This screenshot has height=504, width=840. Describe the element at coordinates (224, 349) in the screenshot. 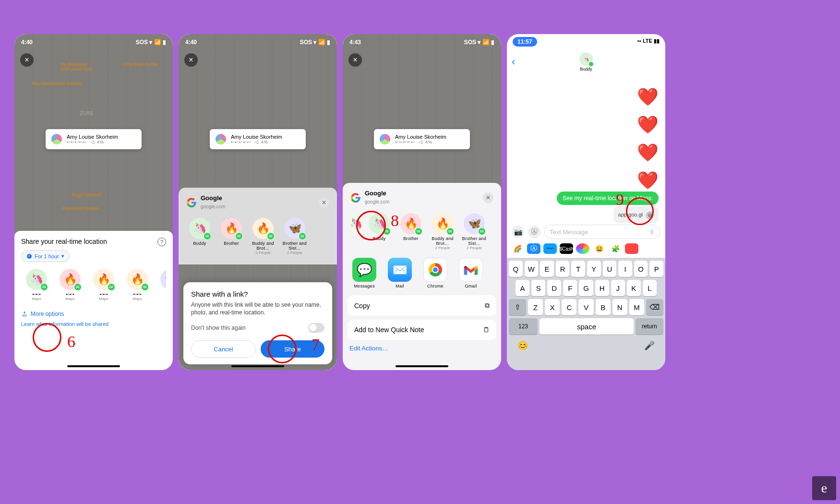

I see `cancel-button: Cancel` at that location.